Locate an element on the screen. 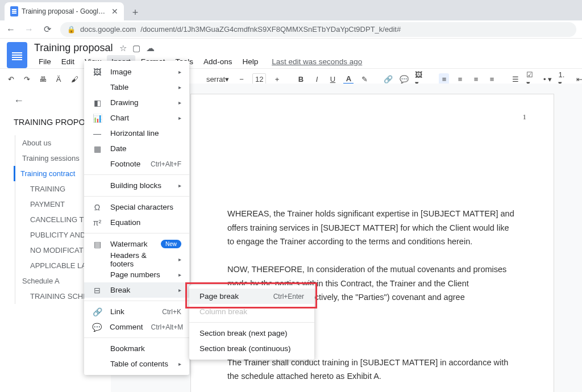 Image resolution: width=582 pixels, height=392 pixels. menu-help: Help is located at coordinates (250, 61).